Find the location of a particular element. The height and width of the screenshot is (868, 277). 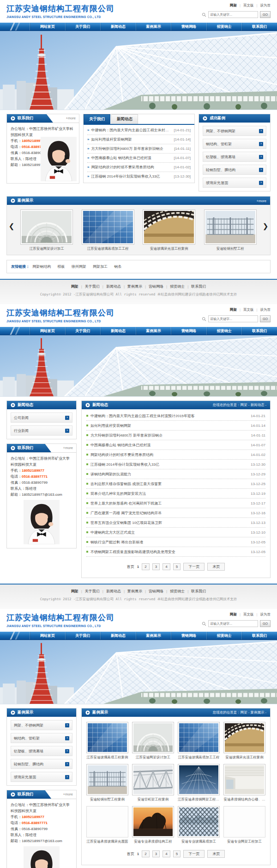

news-item: »江苏穗钢 2014年份计划实现销售收入33亿[13-12-30] is located at coordinates (139, 177).